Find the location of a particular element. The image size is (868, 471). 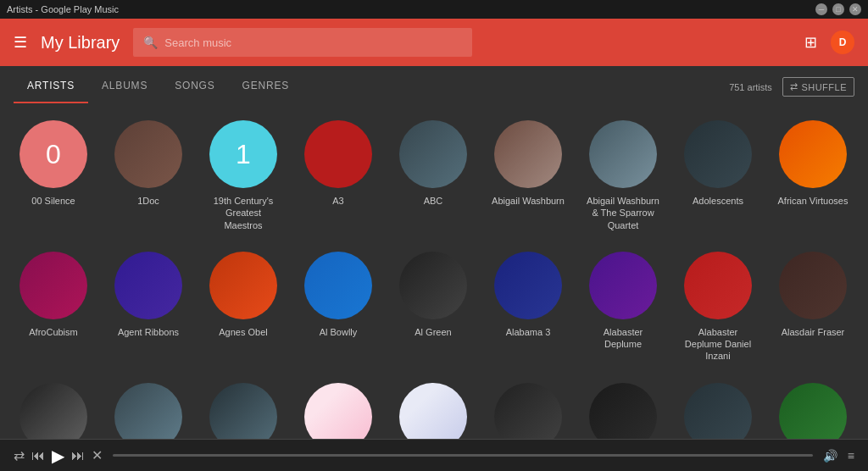

search-input is located at coordinates (314, 42).